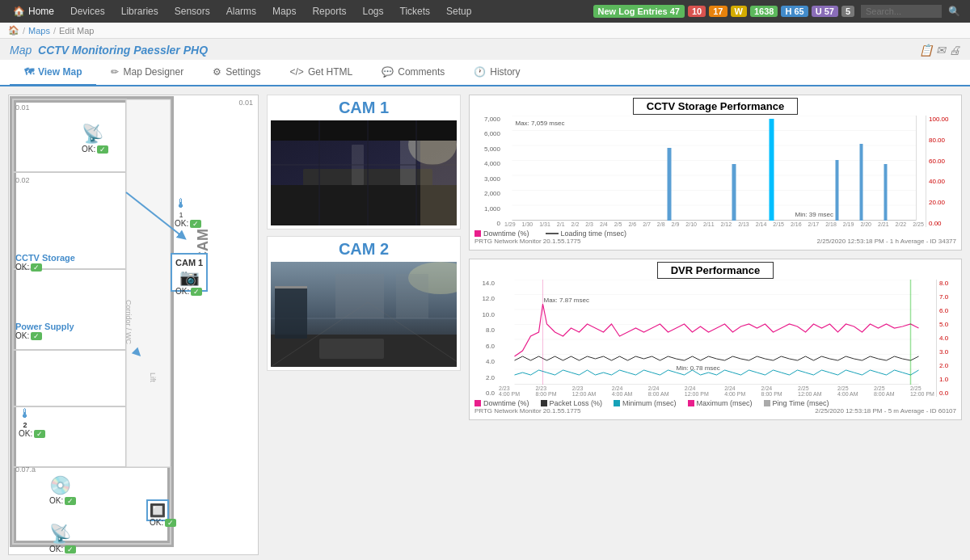 The image size is (970, 560). Describe the element at coordinates (329, 11) in the screenshot. I see `nav-reports: Reports` at that location.